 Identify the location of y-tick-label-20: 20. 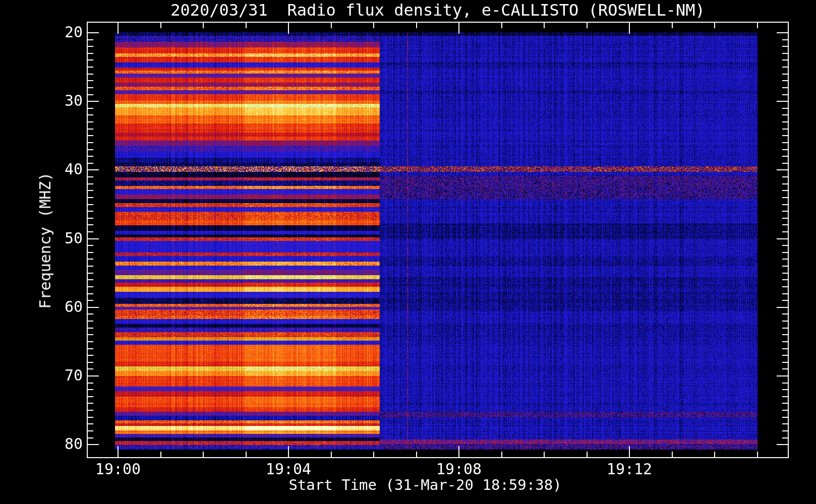
(41, 32).